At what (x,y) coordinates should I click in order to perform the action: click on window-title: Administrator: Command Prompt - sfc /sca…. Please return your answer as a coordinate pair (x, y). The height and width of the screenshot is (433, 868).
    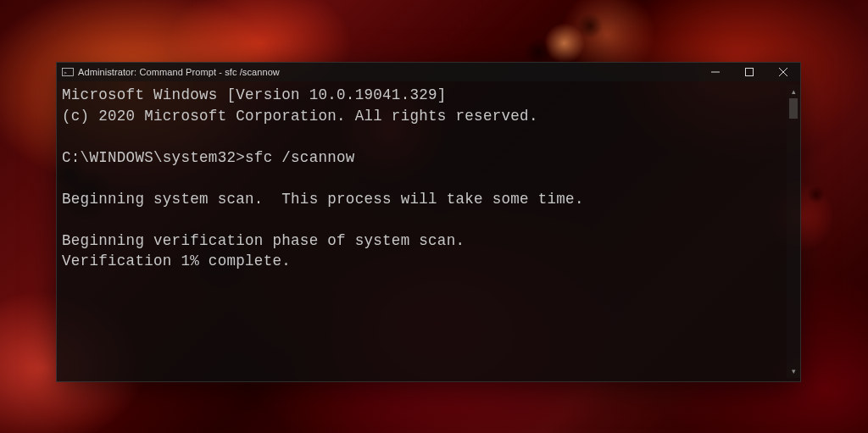
    Looking at the image, I should click on (179, 72).